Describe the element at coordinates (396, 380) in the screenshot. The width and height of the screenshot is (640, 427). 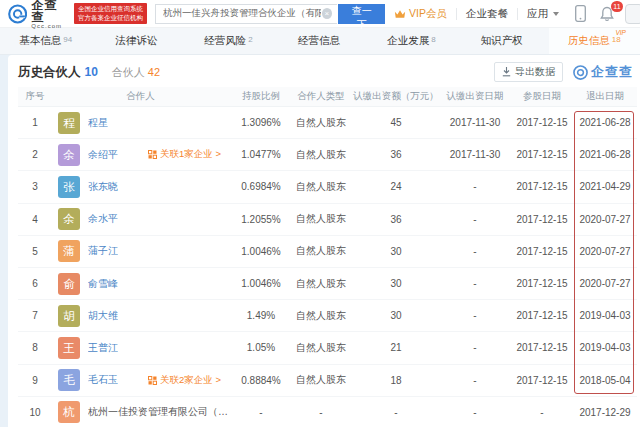
I see `subscribed-amount: 18` at that location.